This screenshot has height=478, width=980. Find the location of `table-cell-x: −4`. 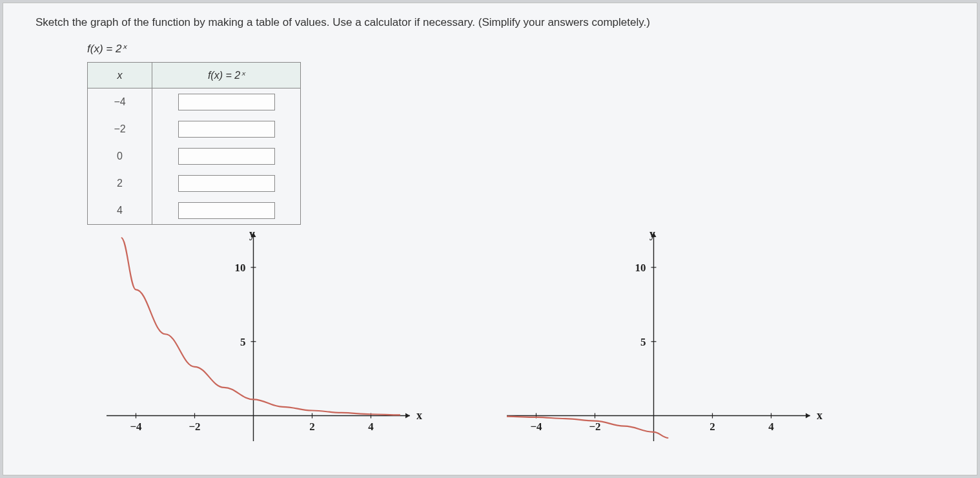

table-cell-x: −4 is located at coordinates (120, 102).